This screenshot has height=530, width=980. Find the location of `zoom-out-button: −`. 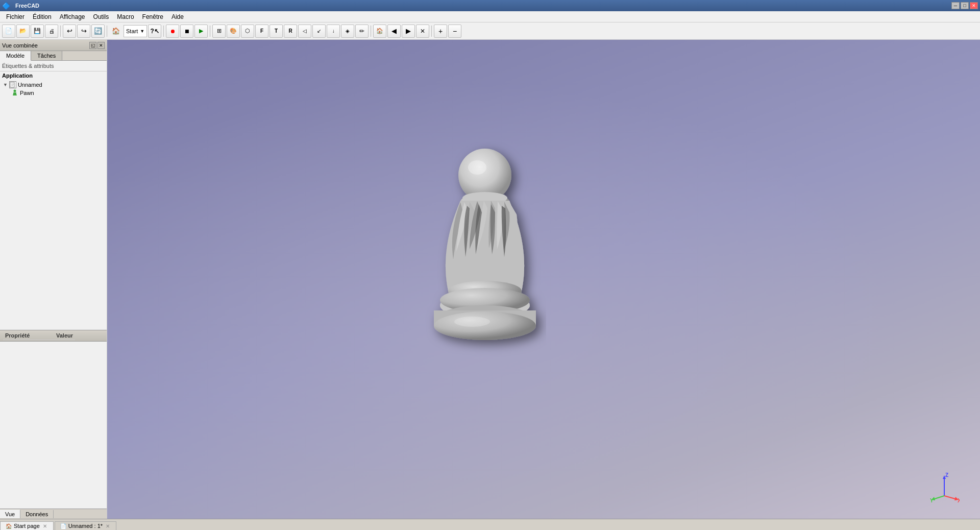

zoom-out-button: − is located at coordinates (455, 31).